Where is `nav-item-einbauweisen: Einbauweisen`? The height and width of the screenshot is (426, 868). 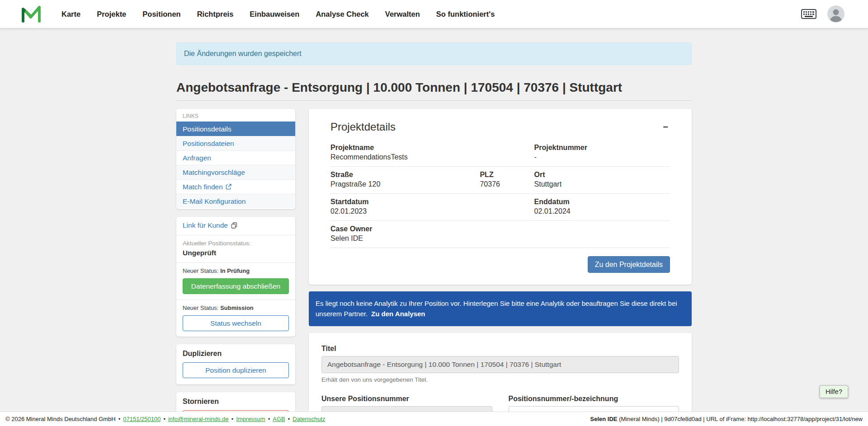 nav-item-einbauweisen: Einbauweisen is located at coordinates (274, 14).